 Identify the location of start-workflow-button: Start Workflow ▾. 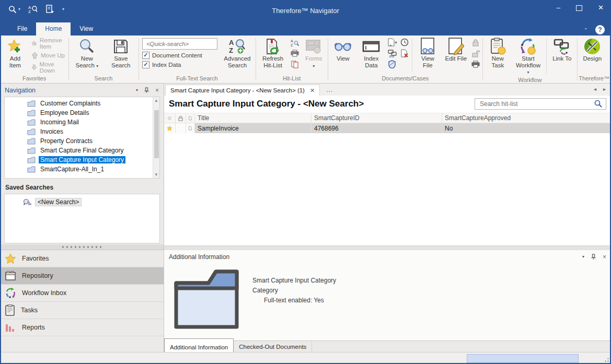
(528, 56).